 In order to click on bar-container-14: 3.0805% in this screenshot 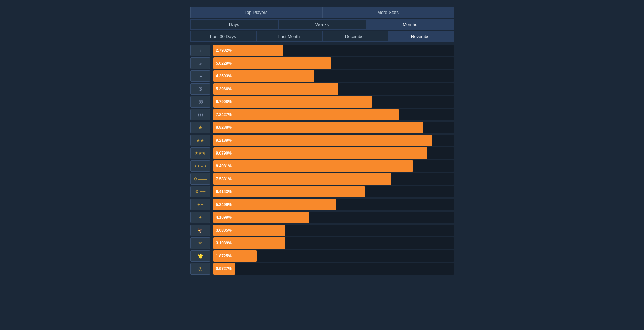, I will do `click(334, 230)`.